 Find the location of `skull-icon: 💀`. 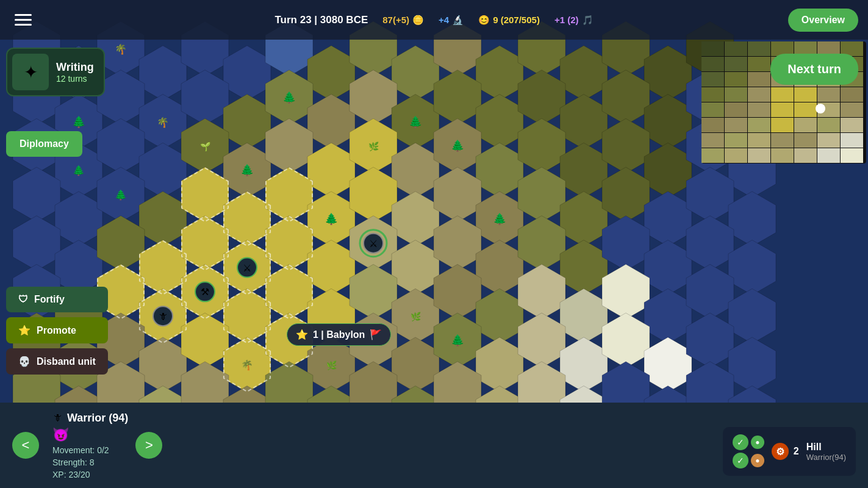

skull-icon: 💀 is located at coordinates (24, 361).